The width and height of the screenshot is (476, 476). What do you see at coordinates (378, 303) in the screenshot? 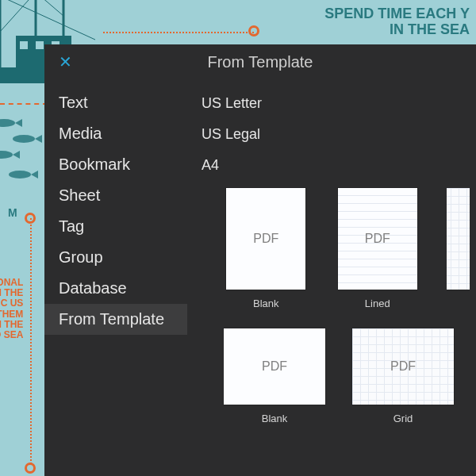
I see `template-label: Lined` at bounding box center [378, 303].